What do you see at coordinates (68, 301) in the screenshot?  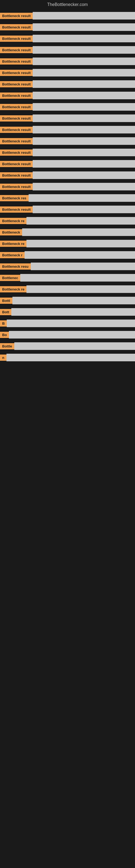 I see `bottleneck-section: Bottl` at bounding box center [68, 301].